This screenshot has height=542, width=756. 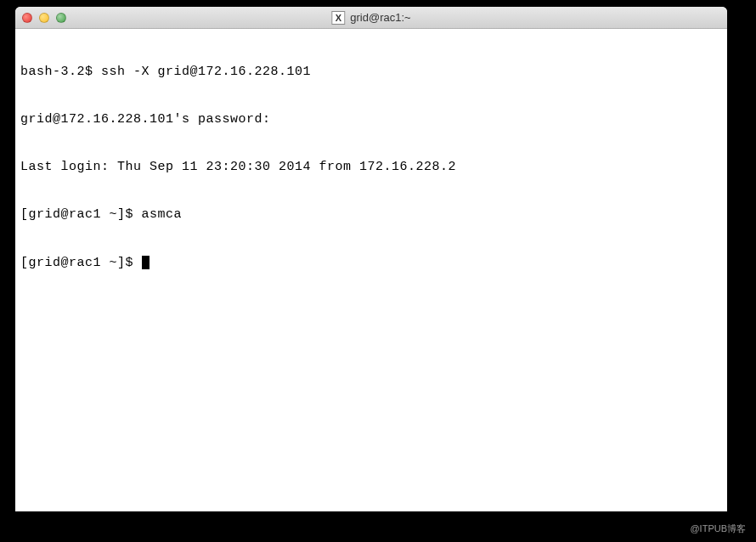 What do you see at coordinates (27, 18) in the screenshot?
I see `close-button` at bounding box center [27, 18].